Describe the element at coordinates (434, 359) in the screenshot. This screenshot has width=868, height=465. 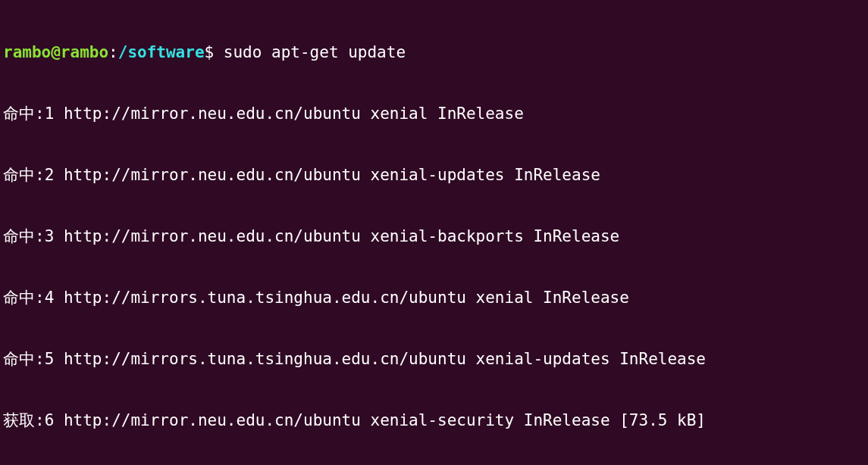
I see `output-line: 命中:5 http://mirrors.tuna.tsinghua.edu.cn…` at that location.